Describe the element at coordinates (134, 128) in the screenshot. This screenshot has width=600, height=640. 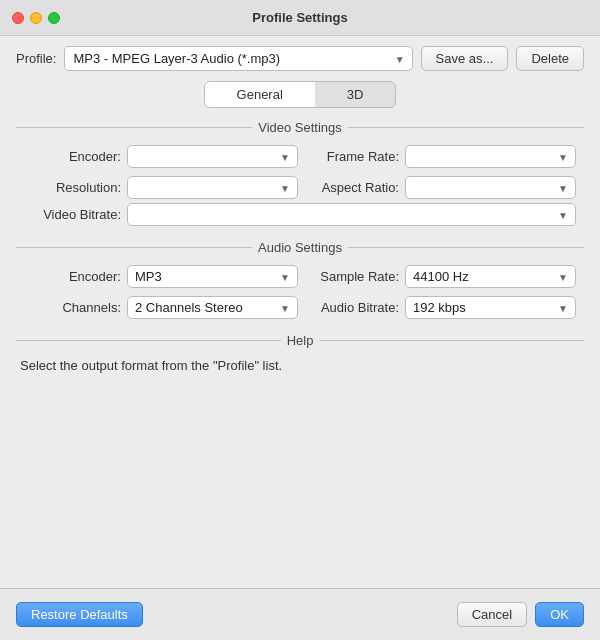
I see `video-settings-line-left` at that location.